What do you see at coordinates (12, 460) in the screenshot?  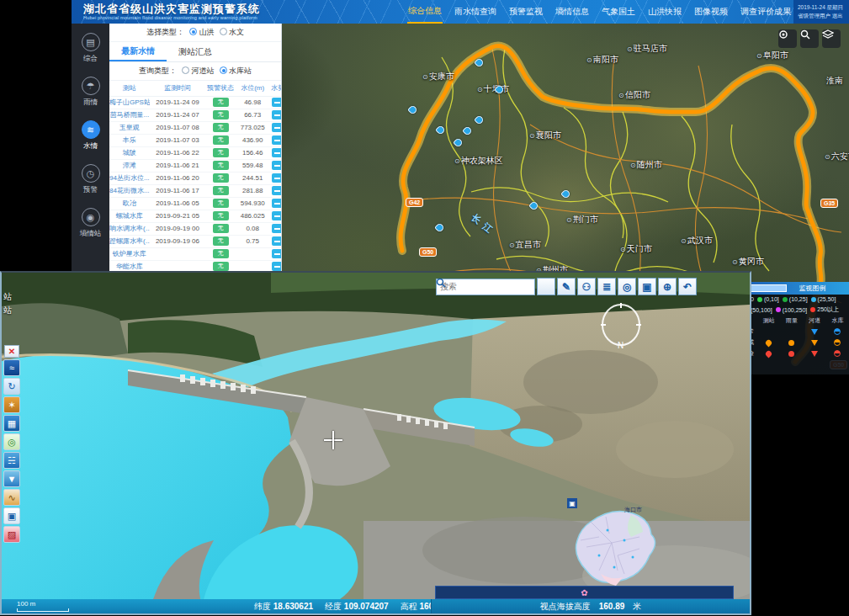 I see `splash-icon: ☵` at bounding box center [12, 460].